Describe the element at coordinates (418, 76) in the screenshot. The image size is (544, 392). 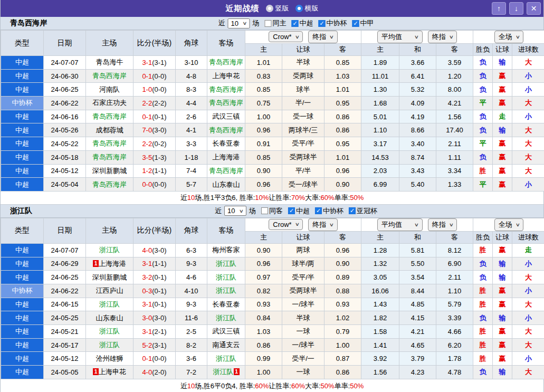
I see `avg-draw-odds-cell: 6.41` at that location.